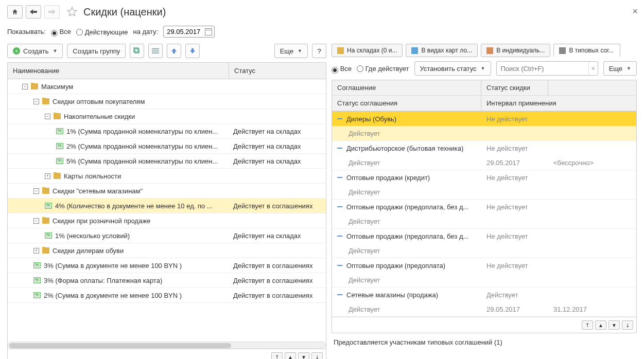 The height and width of the screenshot is (359, 644). I want to click on home-button, so click(15, 12).